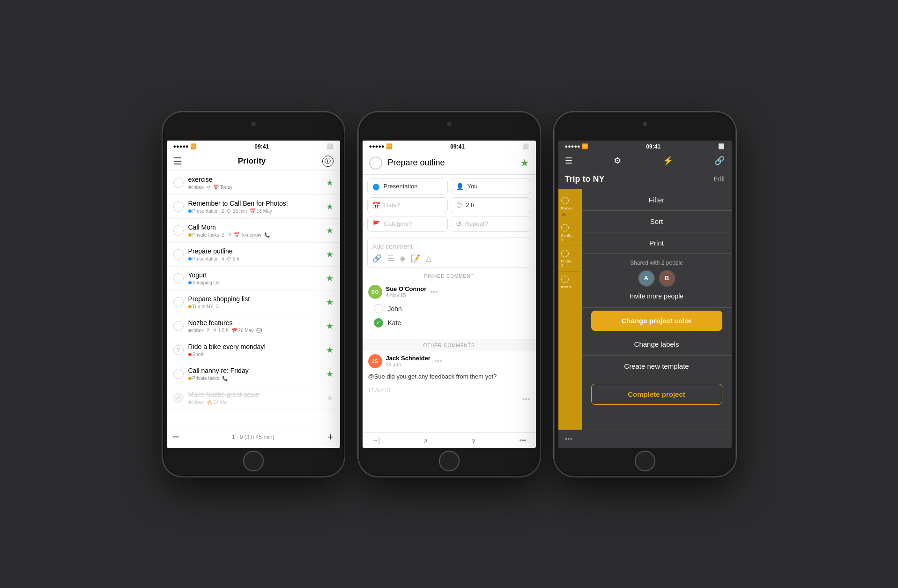 The height and width of the screenshot is (588, 898). I want to click on p3-task-confi: Confi... 4, so click(570, 233).